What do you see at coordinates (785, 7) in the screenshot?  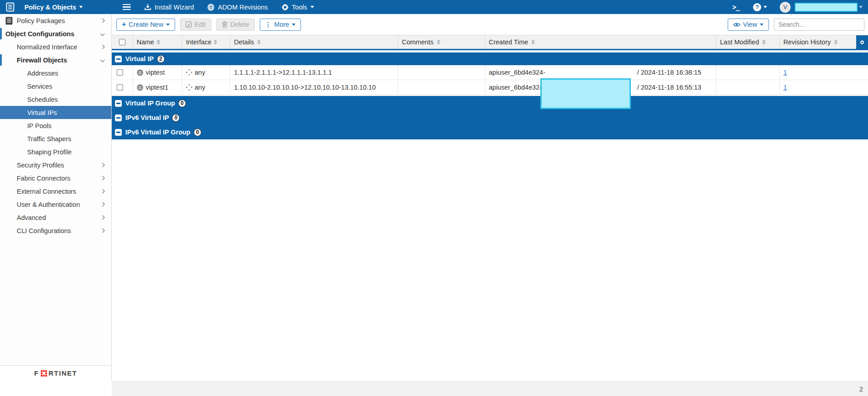 I see `user-avatar: V` at bounding box center [785, 7].